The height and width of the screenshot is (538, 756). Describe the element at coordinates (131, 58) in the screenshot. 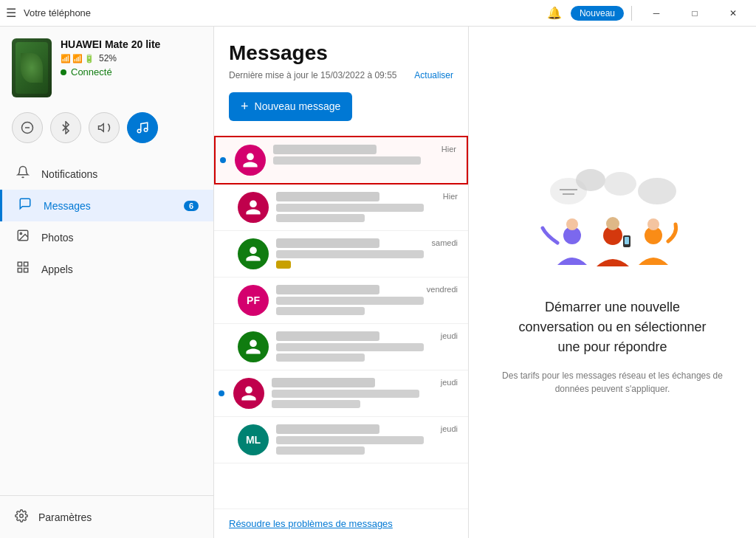

I see `phone-info: HUAWEI Mate 20 lite 📶 📶 🔋 52% Connecté` at that location.